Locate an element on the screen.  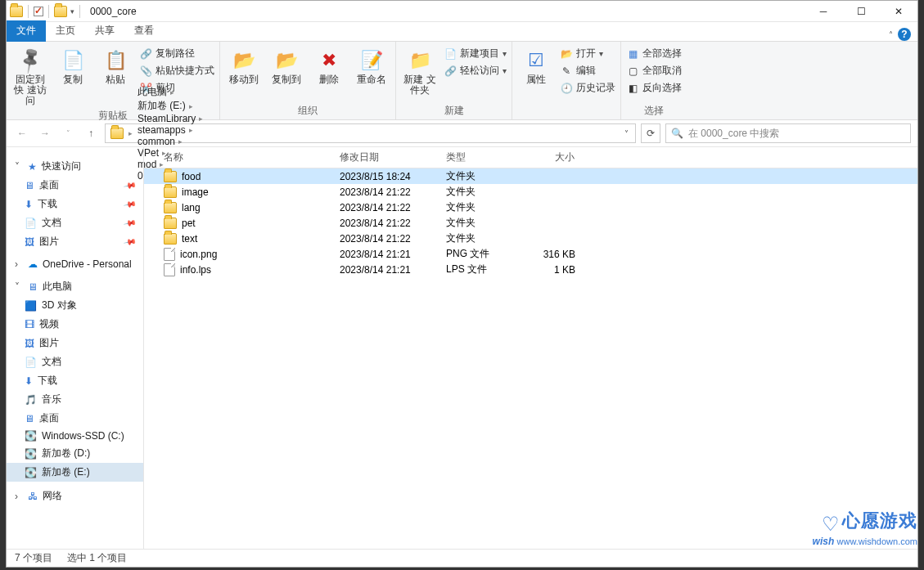
help-icon: ? is located at coordinates (904, 34).